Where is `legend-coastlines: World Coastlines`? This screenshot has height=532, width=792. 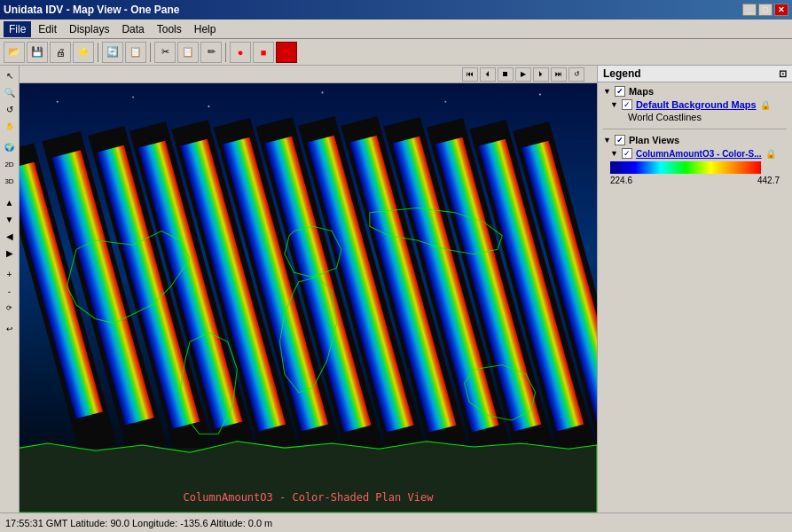 legend-coastlines: World Coastlines is located at coordinates (695, 117).